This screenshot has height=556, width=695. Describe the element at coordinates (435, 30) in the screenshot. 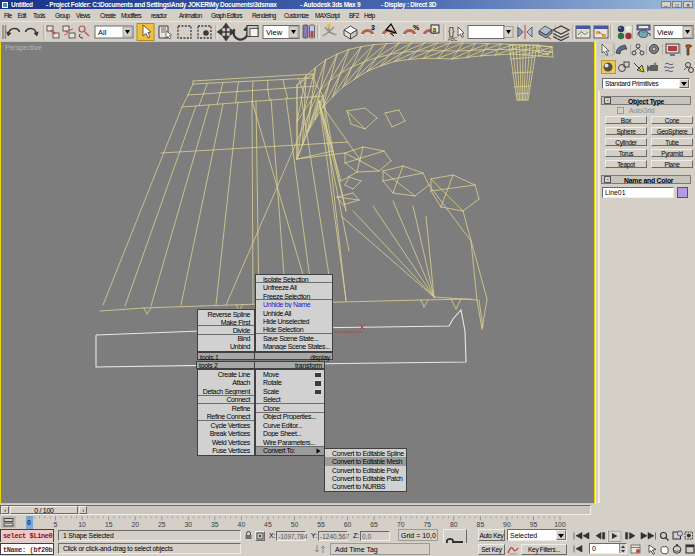

I see `svg-text: a` at that location.